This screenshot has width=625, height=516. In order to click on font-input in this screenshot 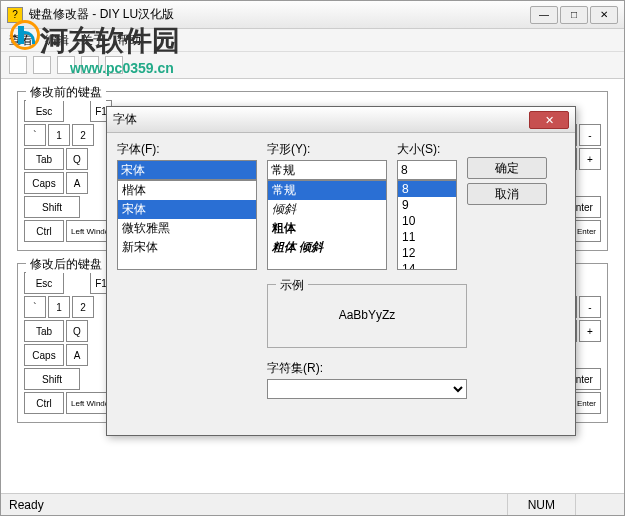, I will do `click(187, 170)`.